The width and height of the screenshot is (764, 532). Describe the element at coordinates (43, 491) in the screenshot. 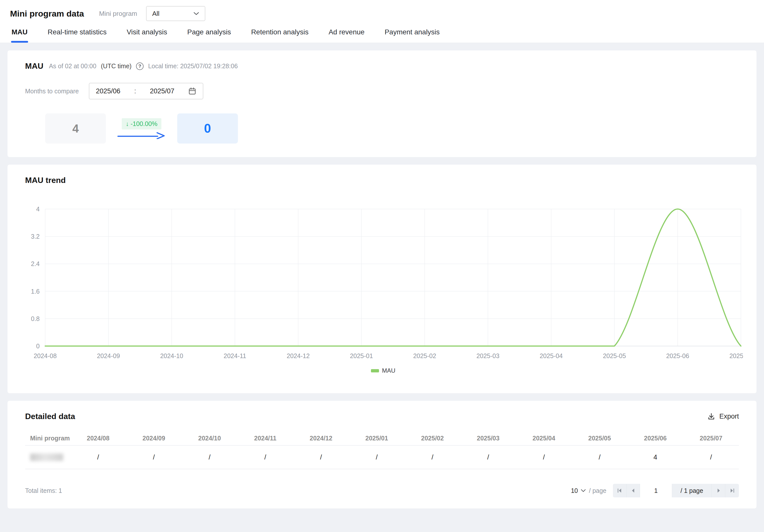

I see `total-items-text: Total items: 1` at that location.